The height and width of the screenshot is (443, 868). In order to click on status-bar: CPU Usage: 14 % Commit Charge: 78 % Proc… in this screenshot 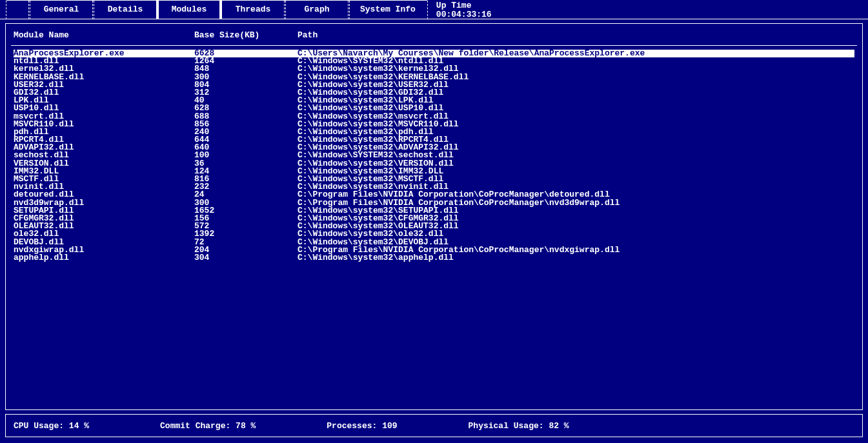, I will do `click(434, 426)`.